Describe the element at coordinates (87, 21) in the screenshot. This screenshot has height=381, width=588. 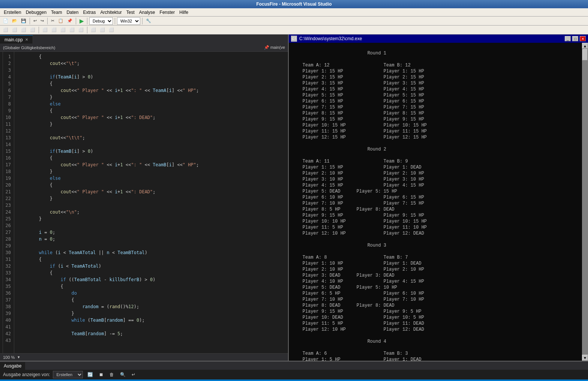
I see `sep4` at that location.